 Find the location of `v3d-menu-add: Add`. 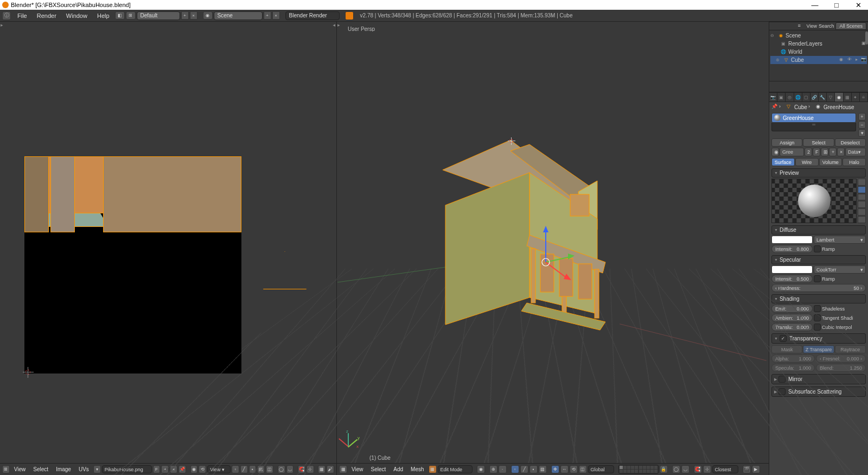

v3d-menu-add: Add is located at coordinates (398, 469).